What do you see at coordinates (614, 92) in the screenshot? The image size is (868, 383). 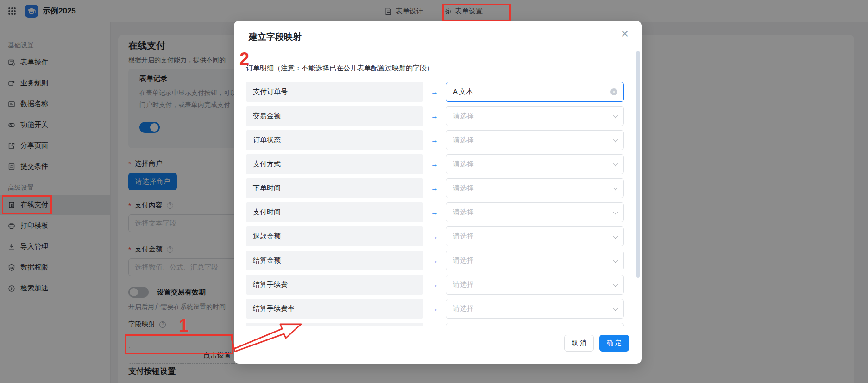 I see `clear-icon: ×` at bounding box center [614, 92].